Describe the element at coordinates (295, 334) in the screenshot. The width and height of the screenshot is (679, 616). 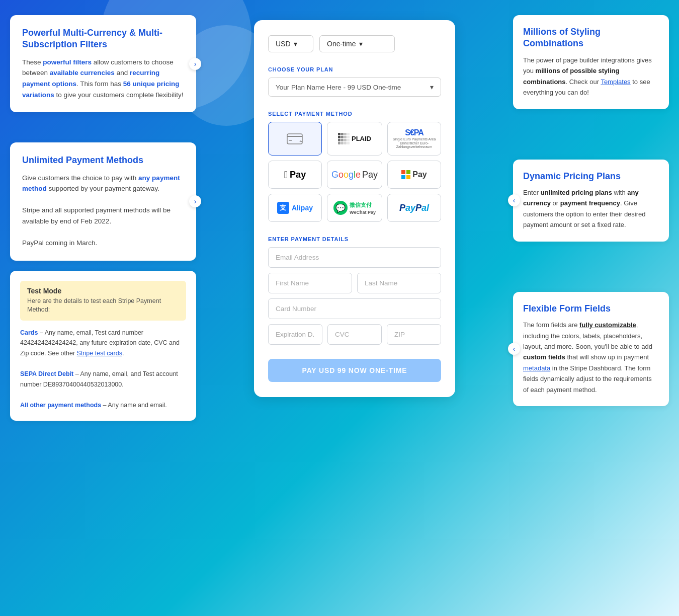
I see `expiration-input` at that location.